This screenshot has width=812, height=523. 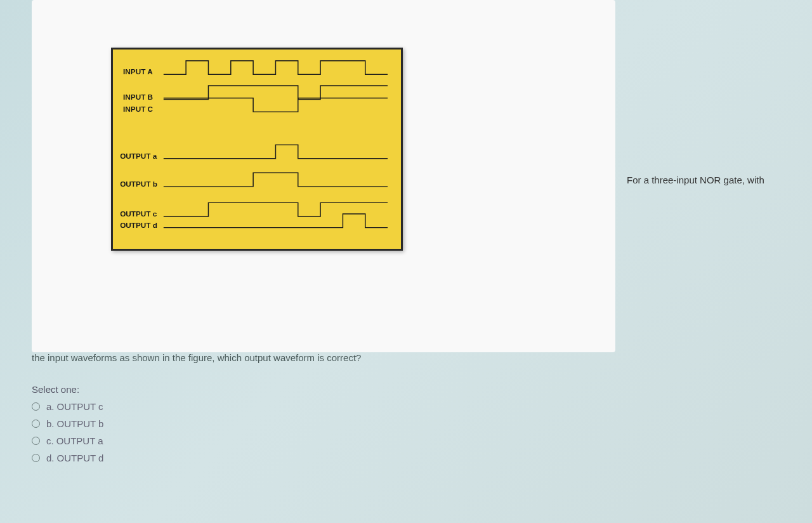 What do you see at coordinates (138, 156) in the screenshot?
I see `label-output-a: OUTPUT a` at bounding box center [138, 156].